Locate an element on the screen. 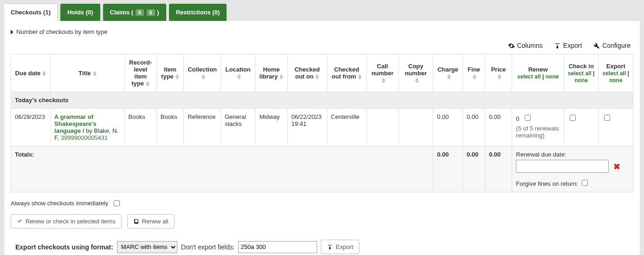 The image size is (644, 255). columns-button: Columns is located at coordinates (526, 46).